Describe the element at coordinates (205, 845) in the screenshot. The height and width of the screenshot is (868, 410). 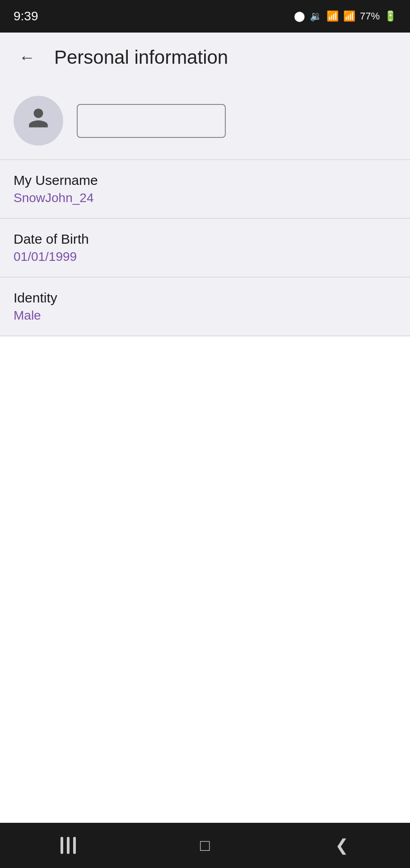
I see `home-square-icon: □` at that location.